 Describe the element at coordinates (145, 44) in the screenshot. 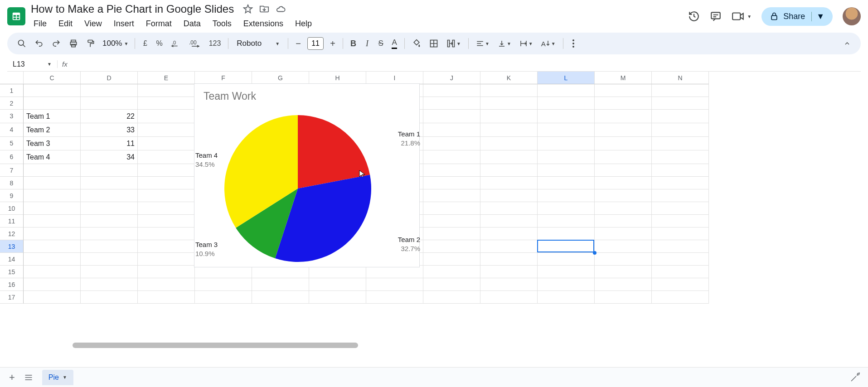

I see `currency-format-button: £` at that location.